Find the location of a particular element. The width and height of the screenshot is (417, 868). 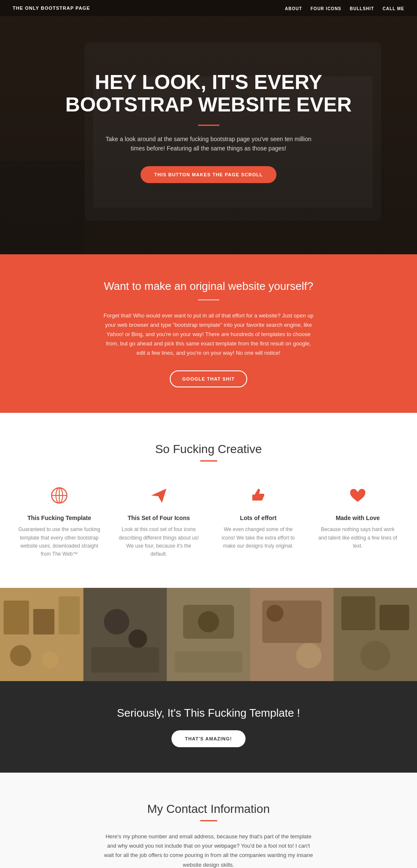

icon-item-template: This Fucking Template Guaranteed to use … is located at coordinates (59, 520).